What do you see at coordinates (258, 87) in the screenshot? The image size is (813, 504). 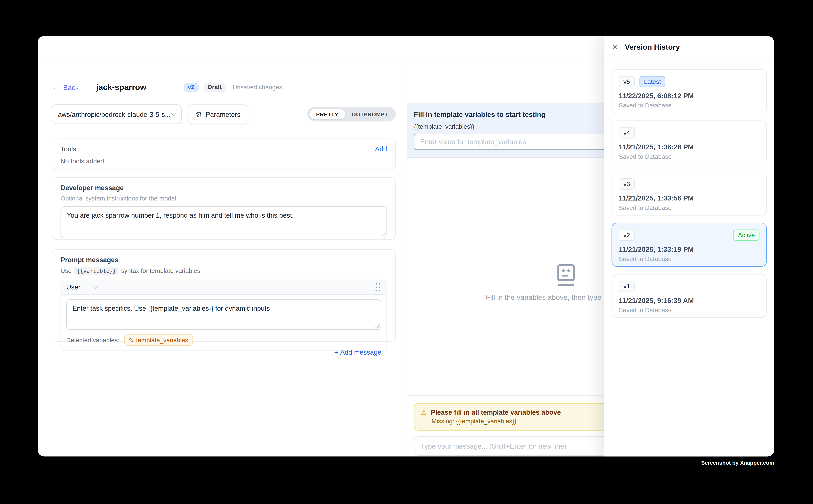 I see `unsaved-changes-label: Unsaved changes` at bounding box center [258, 87].